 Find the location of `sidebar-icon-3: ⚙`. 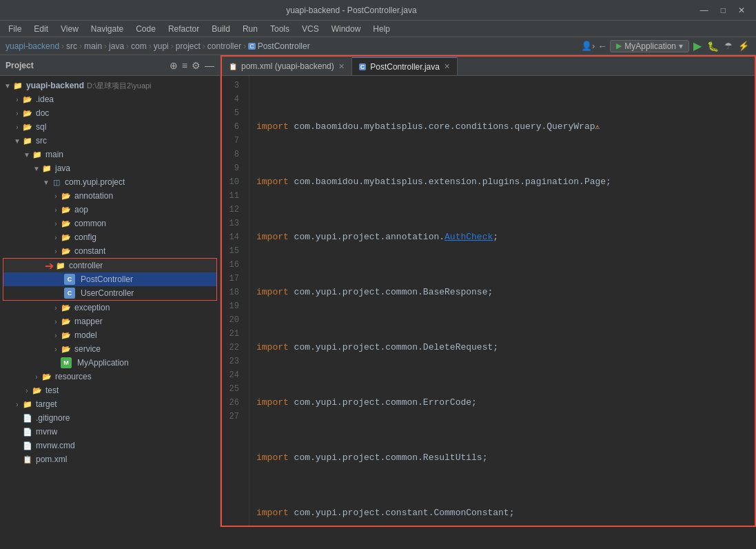

sidebar-icon-3: ⚙ is located at coordinates (196, 66).